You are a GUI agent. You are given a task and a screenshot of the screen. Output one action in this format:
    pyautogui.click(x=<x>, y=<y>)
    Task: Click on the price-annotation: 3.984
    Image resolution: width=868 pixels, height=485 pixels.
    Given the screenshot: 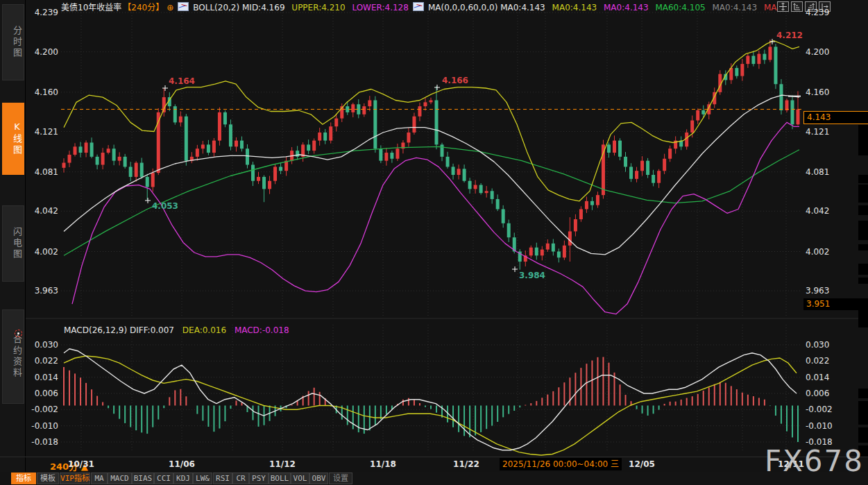 What is the action you would take?
    pyautogui.click(x=532, y=275)
    